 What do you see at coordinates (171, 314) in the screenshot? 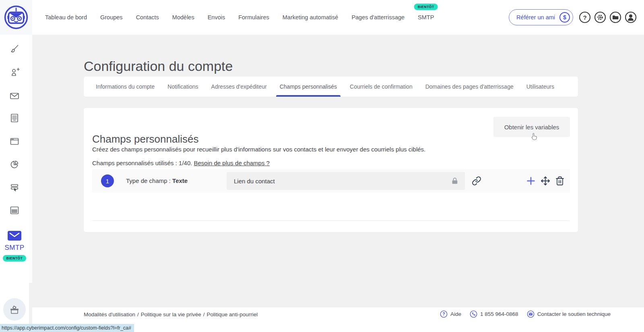
I see `privacy-link: Politique sur la vie privée` at bounding box center [171, 314].